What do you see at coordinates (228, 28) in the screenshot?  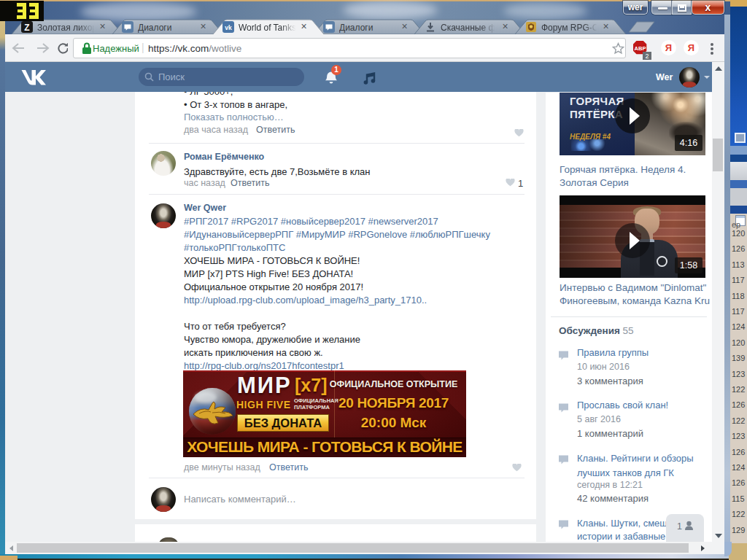 I see `svg-text: vk` at bounding box center [228, 28].